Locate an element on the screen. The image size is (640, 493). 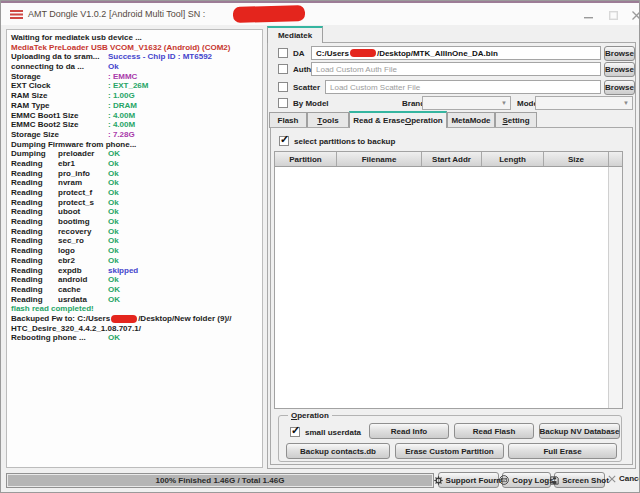
maximize-button is located at coordinates (613, 15).